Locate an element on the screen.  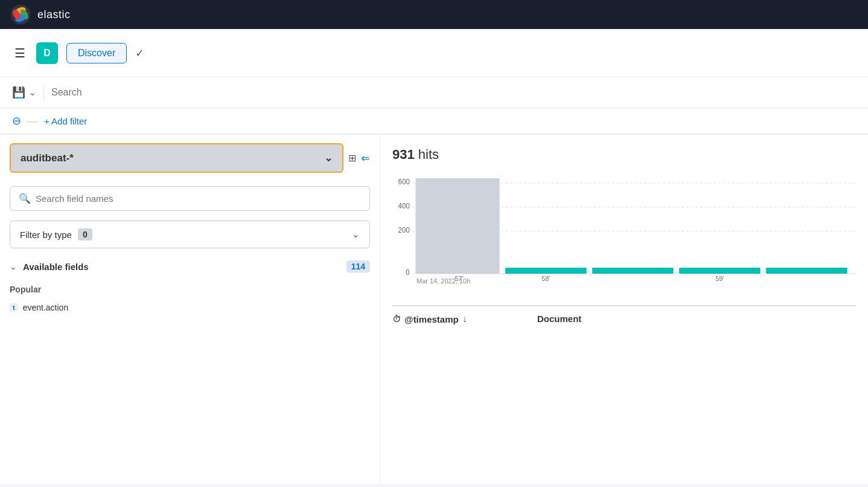
hits-count: 931 hits is located at coordinates (624, 155).